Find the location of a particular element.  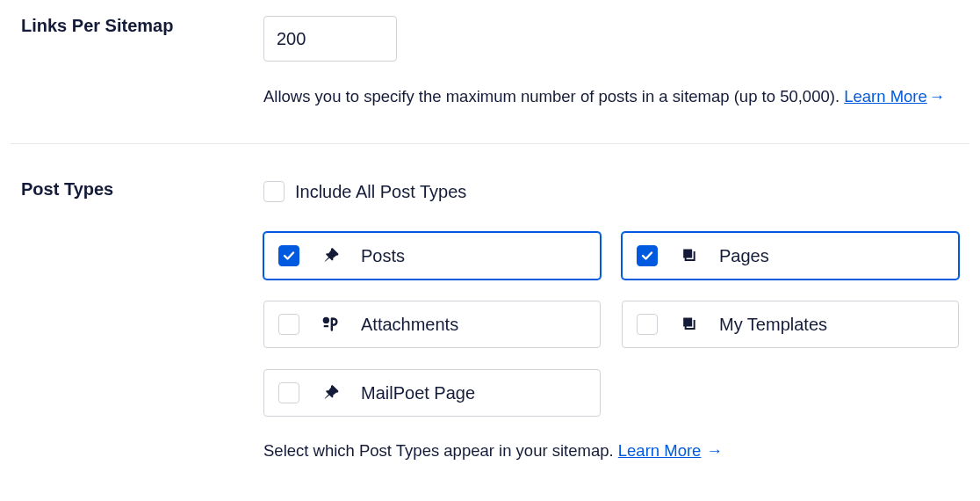

post-type-checkbox-my-templates is located at coordinates (647, 324).